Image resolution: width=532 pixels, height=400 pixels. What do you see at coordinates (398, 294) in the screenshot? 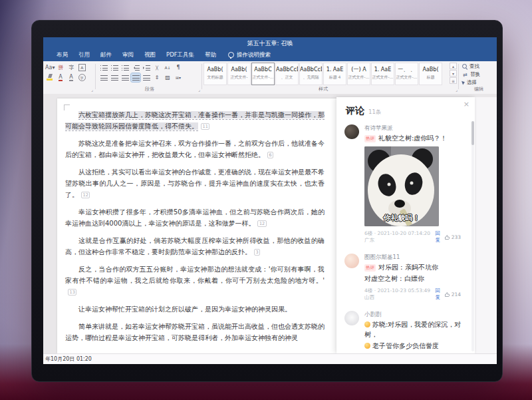
I see `comment-meta-text: 4楼 · 2021-10-23 05:53:49 山西` at bounding box center [398, 294].